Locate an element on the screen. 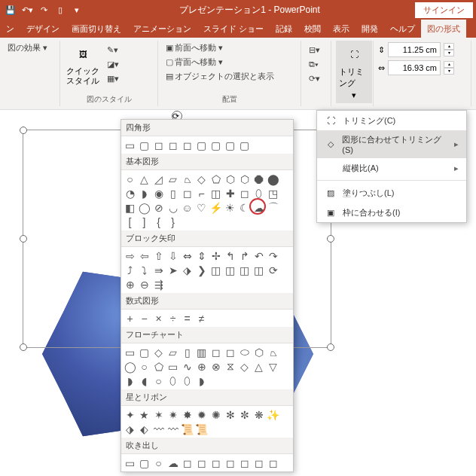 This screenshot has width=476, height=476. shape-blockArc: ◡ is located at coordinates (173, 208).